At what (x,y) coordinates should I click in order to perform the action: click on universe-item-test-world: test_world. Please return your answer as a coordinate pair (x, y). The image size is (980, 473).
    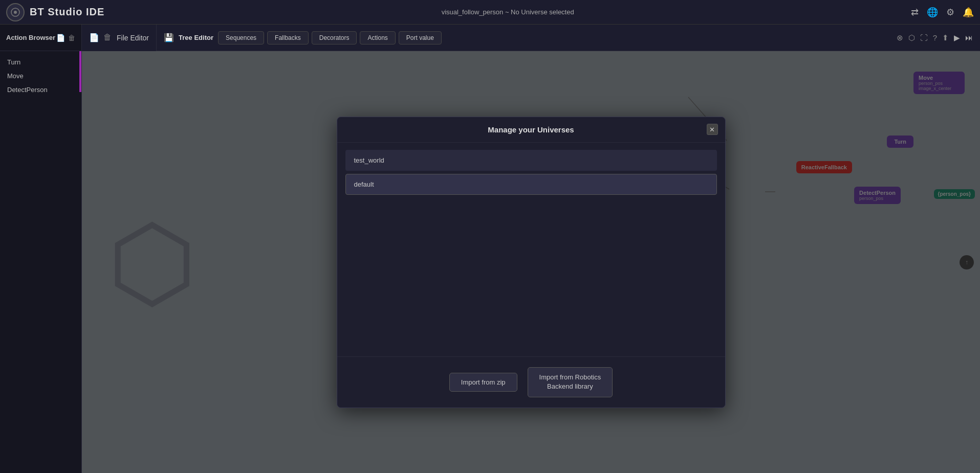
    Looking at the image, I should click on (531, 161).